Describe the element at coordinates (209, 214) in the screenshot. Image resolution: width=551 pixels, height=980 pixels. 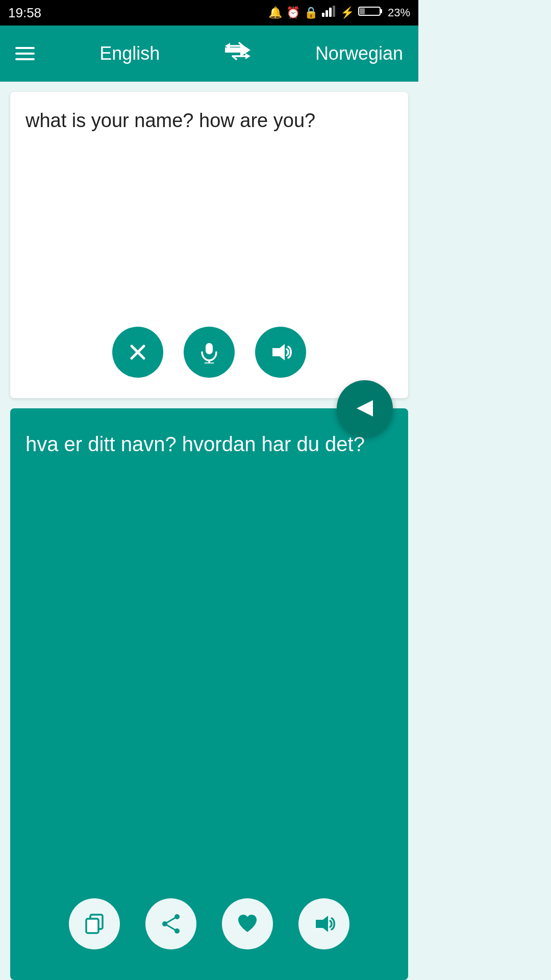
I see `source-text-input: what is your name? how are you?` at that location.